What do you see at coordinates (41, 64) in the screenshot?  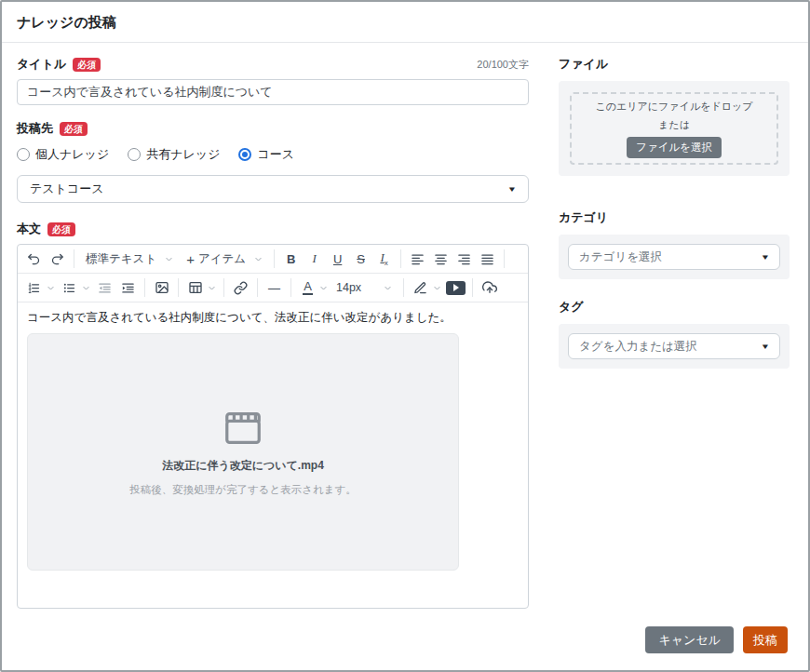 I see `title-label: タイトル` at bounding box center [41, 64].